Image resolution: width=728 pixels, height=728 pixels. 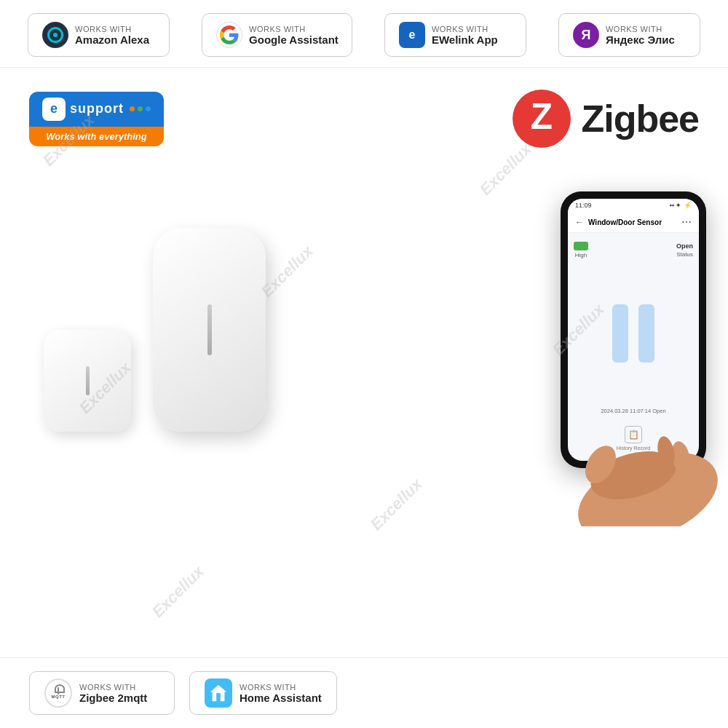 I want to click on esupport-logo: e support Works with everything, so click(x=96, y=119).